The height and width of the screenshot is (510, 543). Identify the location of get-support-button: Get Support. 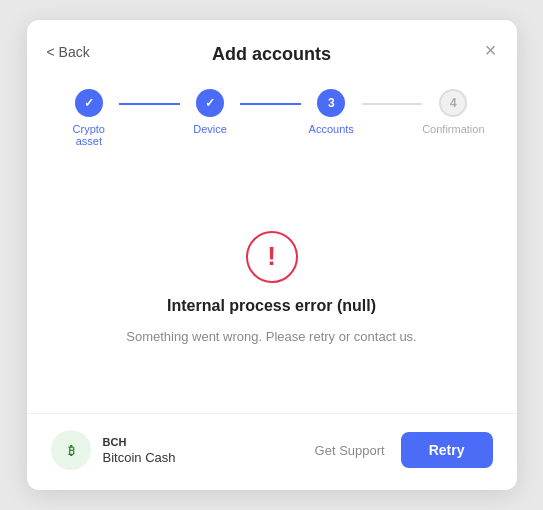
(350, 450).